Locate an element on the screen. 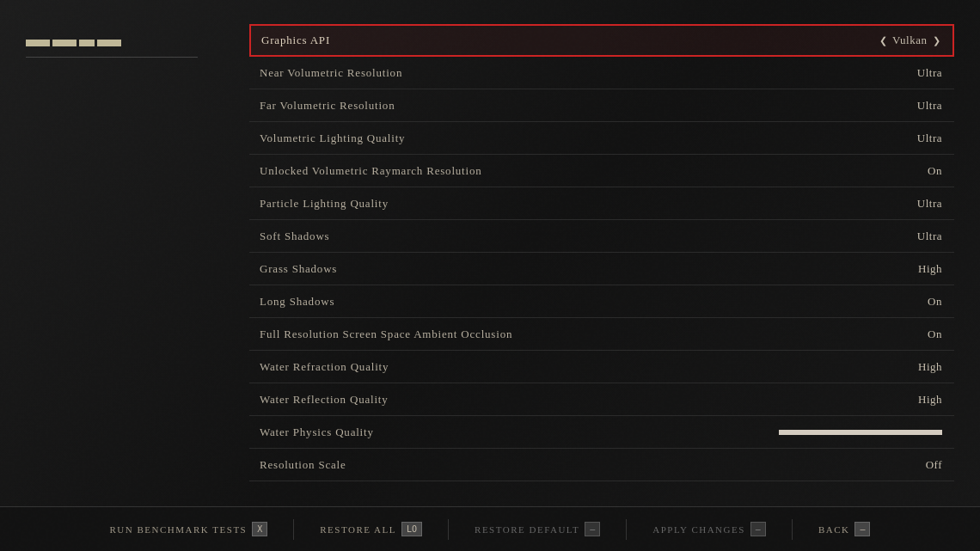 This screenshot has height=551, width=980. setting-name-3: Volumetric Lighting Quality is located at coordinates (332, 138).